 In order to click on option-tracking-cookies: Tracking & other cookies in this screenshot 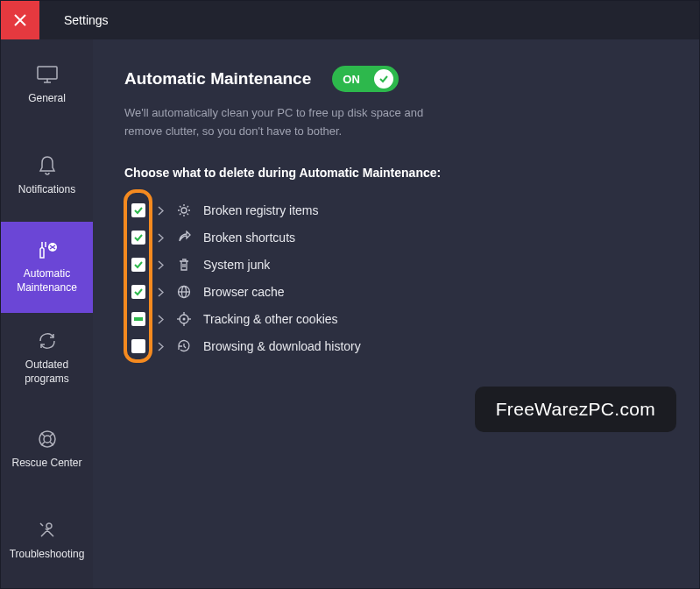, I will do `click(397, 319)`.